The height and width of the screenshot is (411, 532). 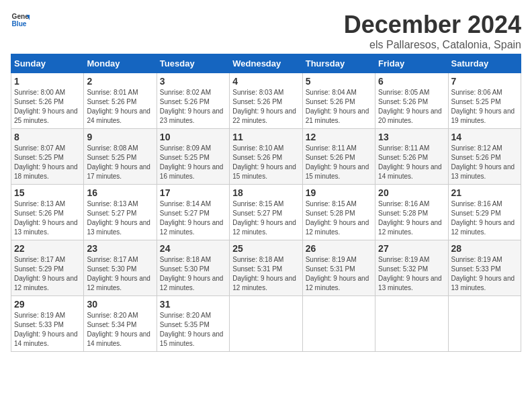 I want to click on day-number: 14, so click(x=485, y=137).